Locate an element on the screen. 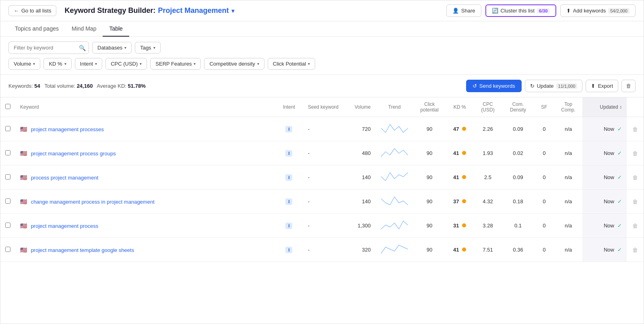  top-cell: n/a is located at coordinates (568, 202).